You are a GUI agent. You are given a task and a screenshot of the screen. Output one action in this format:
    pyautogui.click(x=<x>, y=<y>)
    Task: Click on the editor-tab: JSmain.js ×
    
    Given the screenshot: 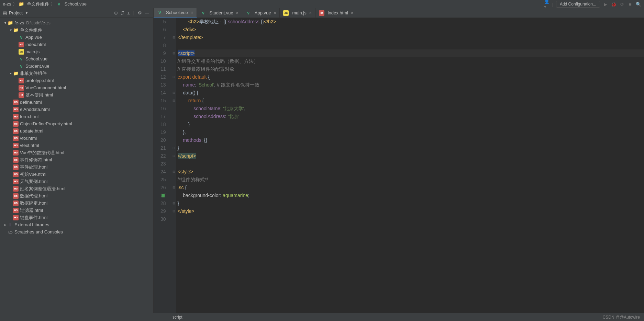 What is the action you would take?
    pyautogui.click(x=298, y=13)
    